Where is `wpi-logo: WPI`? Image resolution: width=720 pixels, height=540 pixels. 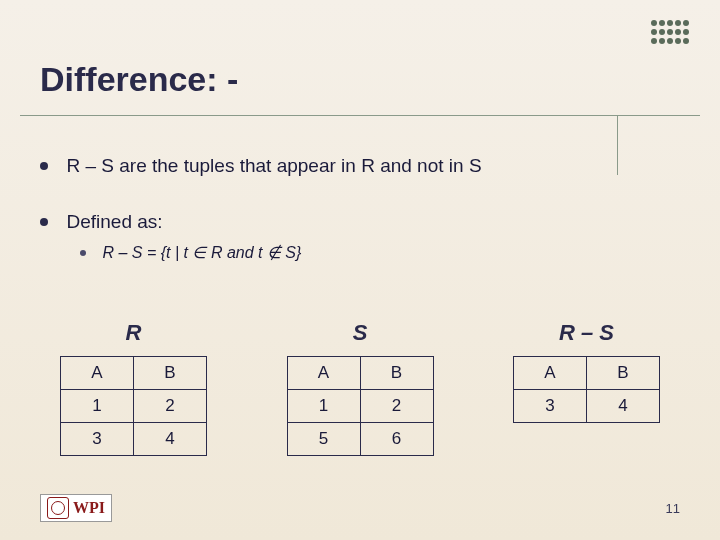
wpi-logo: WPI is located at coordinates (76, 508).